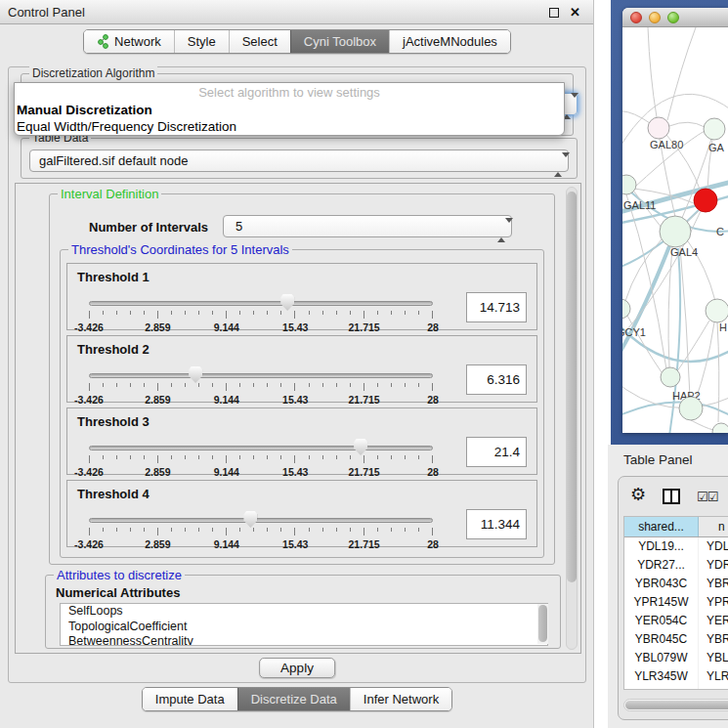 This screenshot has width=728, height=728. What do you see at coordinates (289, 109) in the screenshot?
I see `algorithm-dropdown-popup: Select algorithm to view settings Manual…` at bounding box center [289, 109].